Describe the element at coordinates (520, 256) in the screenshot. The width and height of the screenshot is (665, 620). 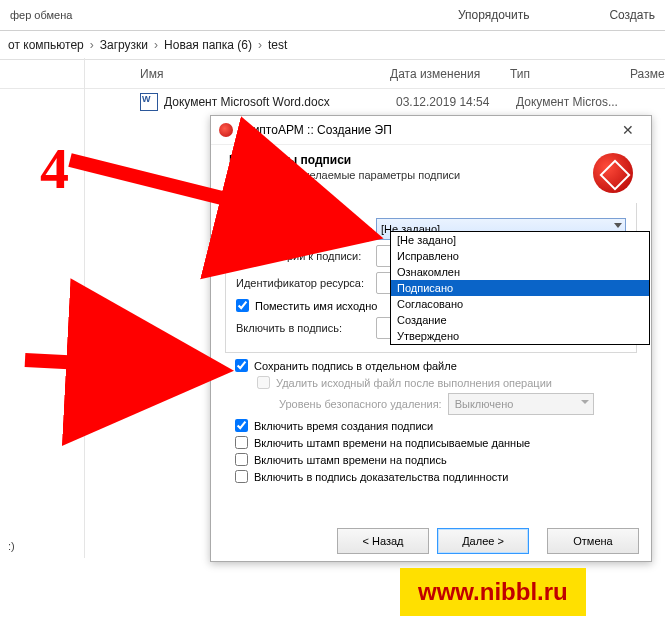
I see `option-fixed: Исправлено` at that location.